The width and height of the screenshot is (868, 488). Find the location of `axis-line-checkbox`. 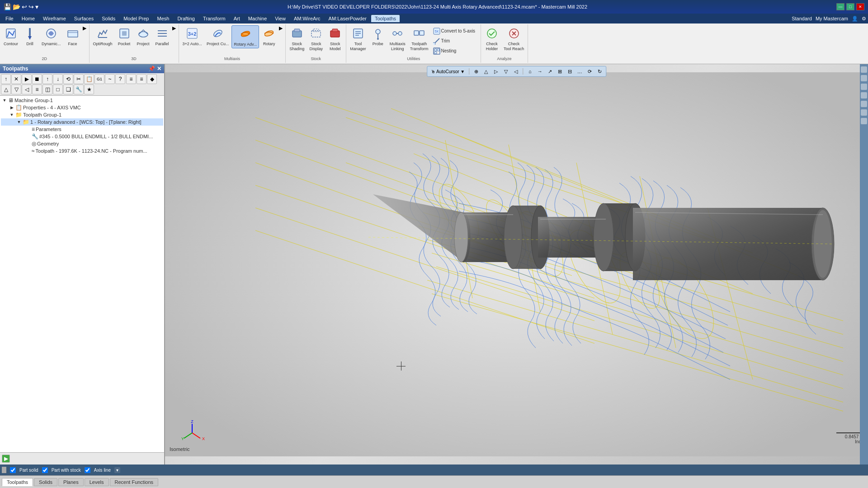

axis-line-checkbox is located at coordinates (88, 470).